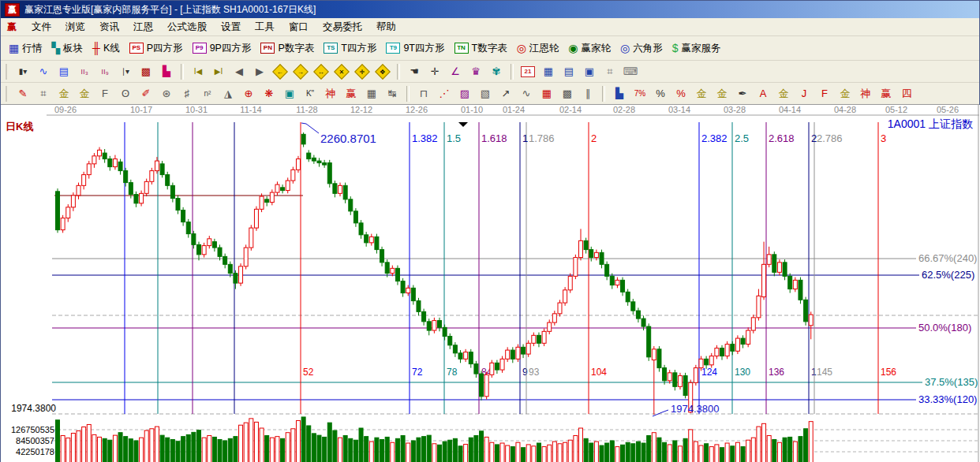 The height and width of the screenshot is (462, 980). Describe the element at coordinates (208, 93) in the screenshot. I see `n-square-icon: n²` at that location.